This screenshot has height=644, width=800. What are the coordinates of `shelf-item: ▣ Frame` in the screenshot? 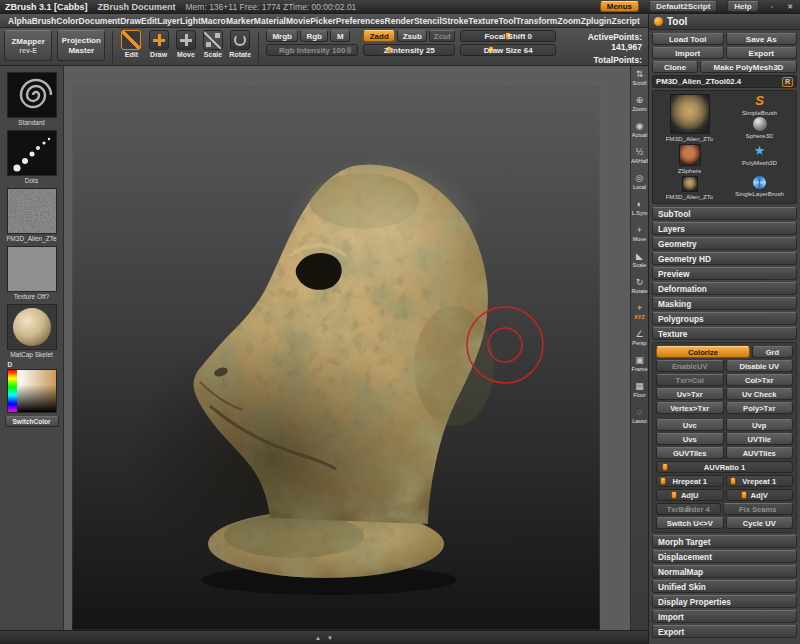 It's located at (640, 368).